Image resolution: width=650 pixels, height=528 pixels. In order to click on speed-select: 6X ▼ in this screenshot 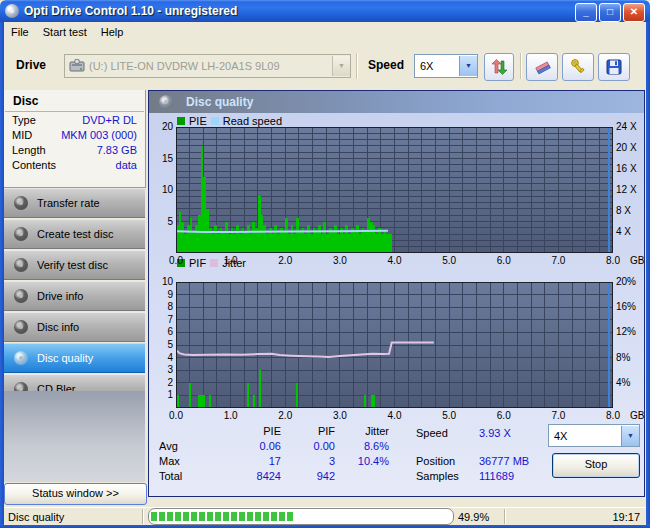, I will do `click(446, 66)`.